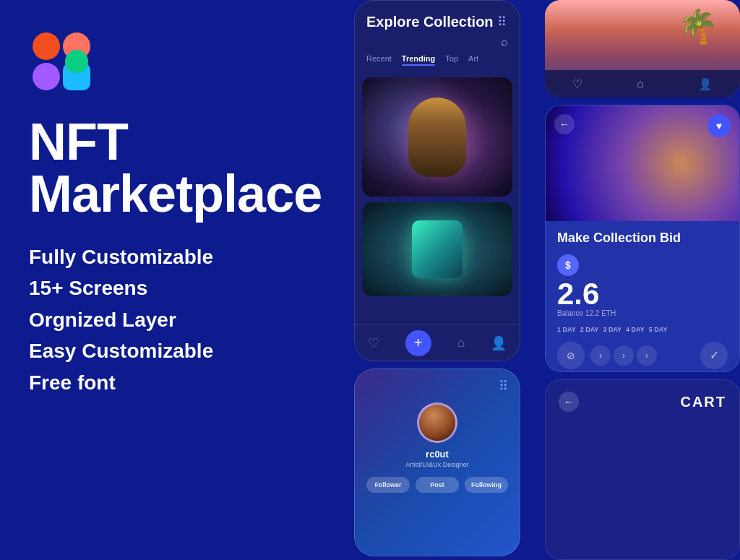 Image resolution: width=740 pixels, height=560 pixels. What do you see at coordinates (642, 238) in the screenshot?
I see `bid-title: Make Collection Bid` at bounding box center [642, 238].